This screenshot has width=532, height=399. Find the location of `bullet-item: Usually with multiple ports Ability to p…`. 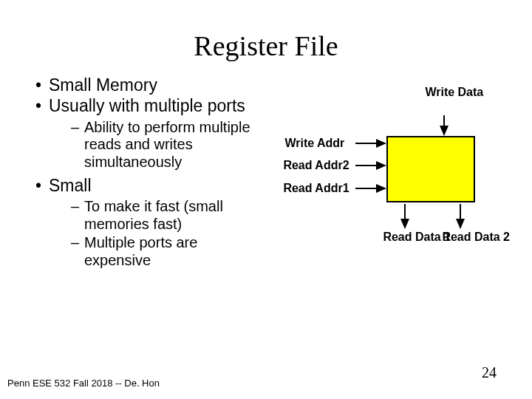

bullet-item: Usually with multiple ports Ability to p… is located at coordinates (148, 133).